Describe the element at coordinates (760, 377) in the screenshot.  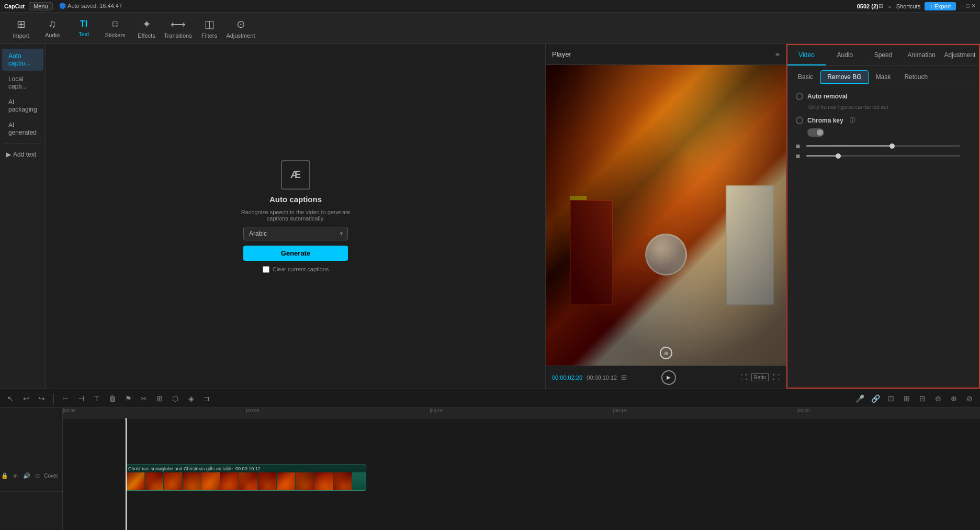
I see `ratio-button: Ratio` at that location.